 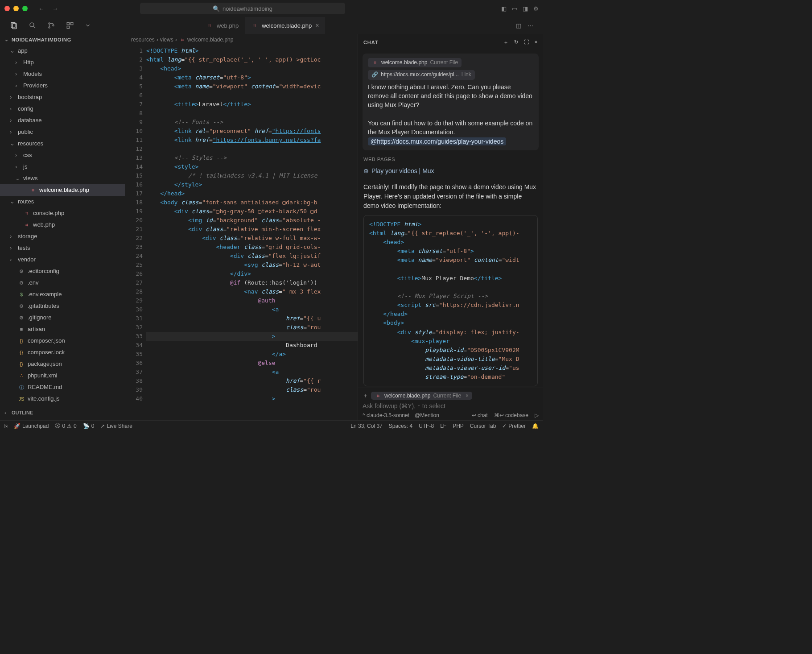 What do you see at coordinates (62, 51) in the screenshot?
I see `tree-item-app: ⌄app` at bounding box center [62, 51].